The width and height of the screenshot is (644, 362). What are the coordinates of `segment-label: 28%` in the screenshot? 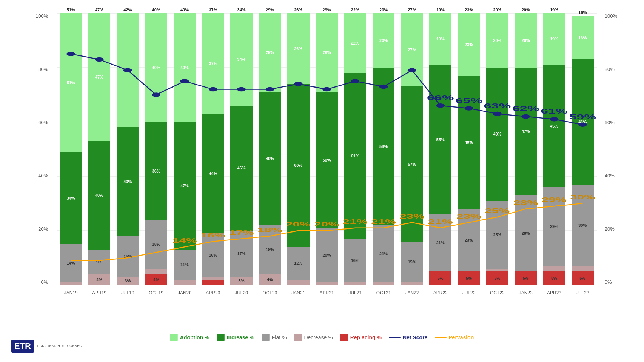 It's located at (525, 233).